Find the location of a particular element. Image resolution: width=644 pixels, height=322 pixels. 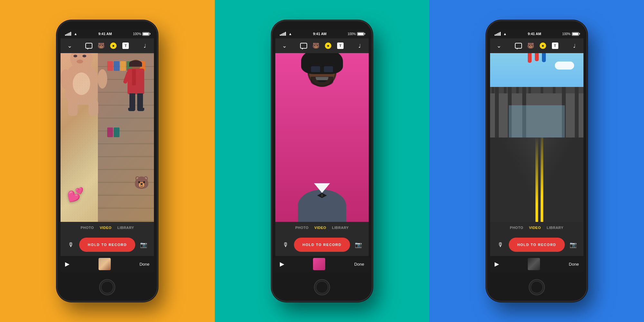

play-button-3: ▶ is located at coordinates (497, 264).